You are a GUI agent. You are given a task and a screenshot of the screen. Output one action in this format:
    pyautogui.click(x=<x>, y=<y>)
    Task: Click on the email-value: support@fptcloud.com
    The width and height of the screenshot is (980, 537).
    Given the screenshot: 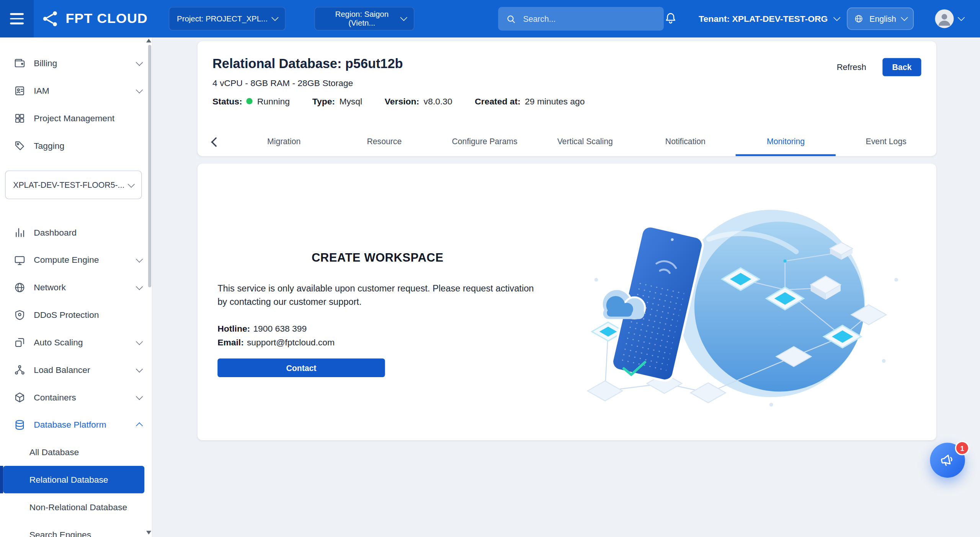 What is the action you would take?
    pyautogui.click(x=291, y=342)
    